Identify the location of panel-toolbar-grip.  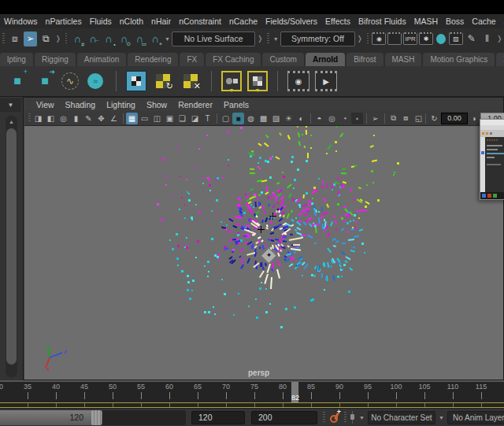
(30, 118).